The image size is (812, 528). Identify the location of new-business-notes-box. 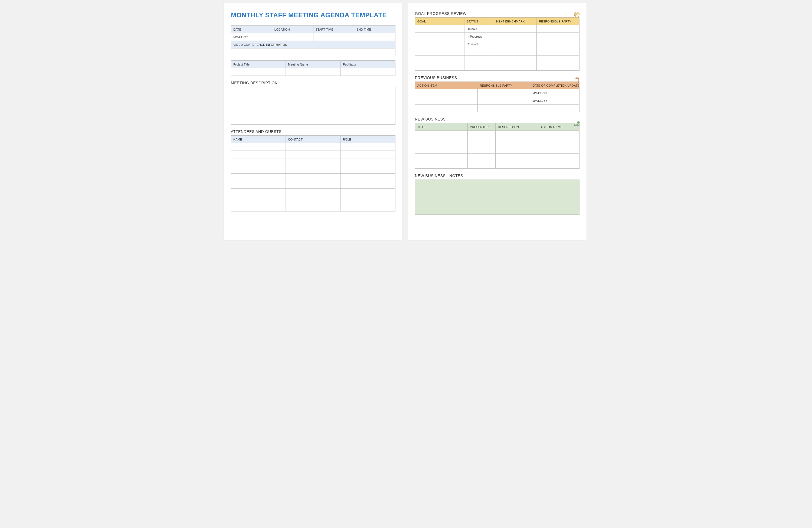
(497, 197).